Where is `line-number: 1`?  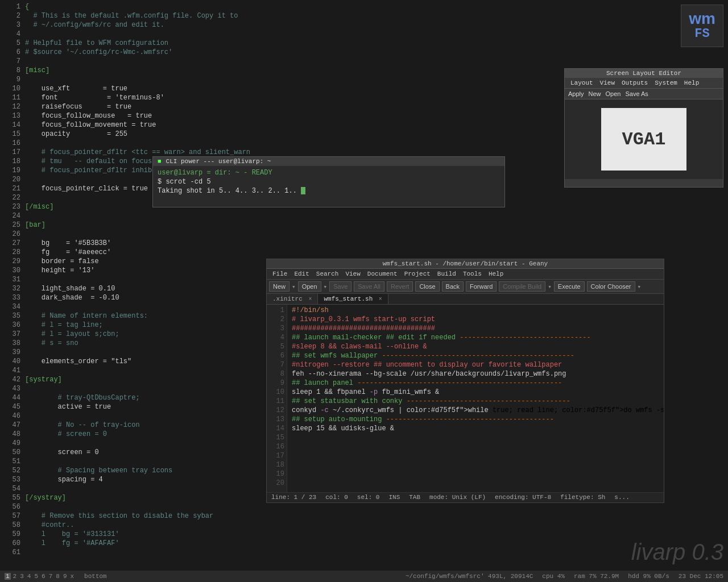
line-number: 1 is located at coordinates (13, 7).